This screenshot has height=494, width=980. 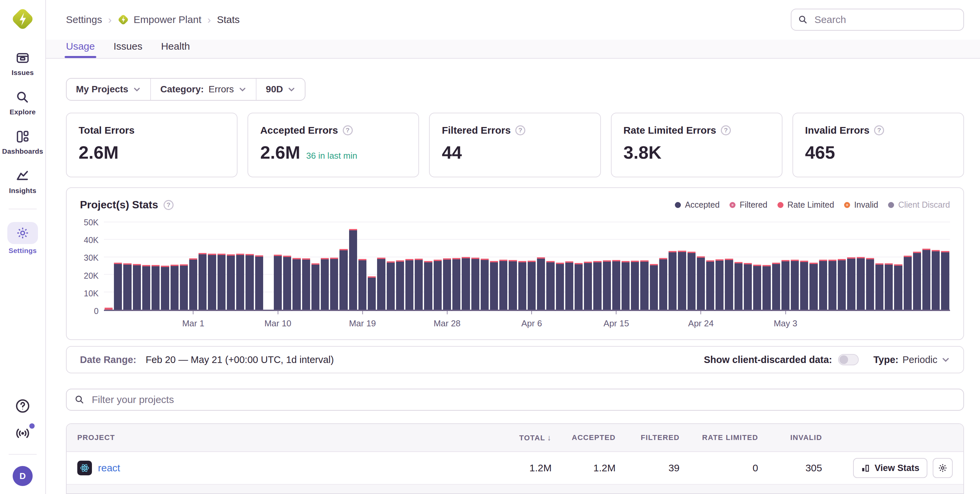 What do you see at coordinates (280, 89) in the screenshot?
I see `period-dropdown: 90D` at bounding box center [280, 89].